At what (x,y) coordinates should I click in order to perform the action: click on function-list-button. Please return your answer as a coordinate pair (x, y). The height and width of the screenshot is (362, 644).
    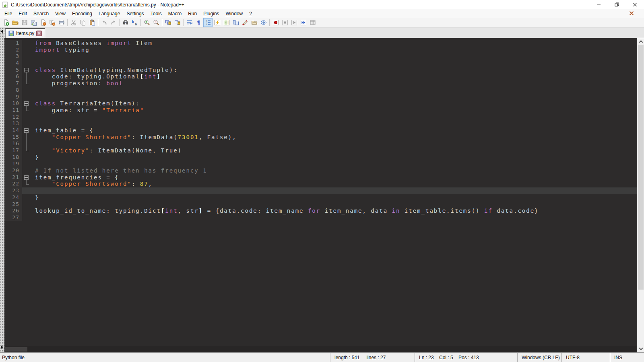
    Looking at the image, I should click on (217, 23).